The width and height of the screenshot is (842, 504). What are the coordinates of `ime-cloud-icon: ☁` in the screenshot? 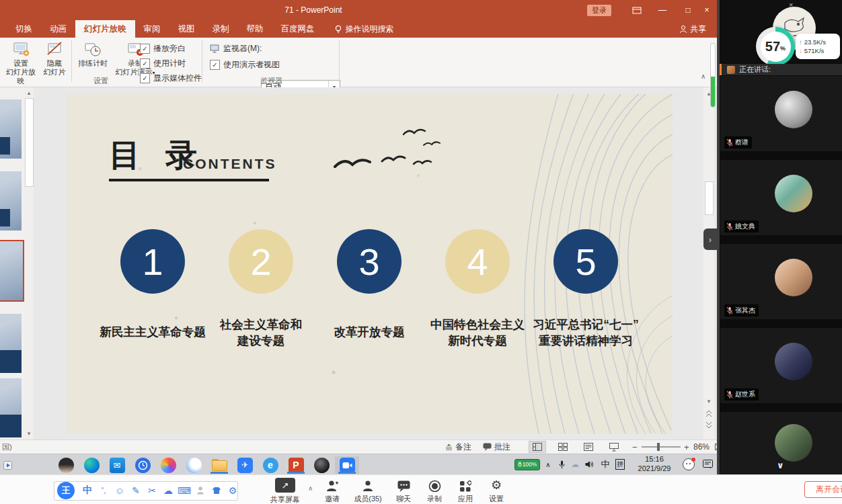 It's located at (168, 491).